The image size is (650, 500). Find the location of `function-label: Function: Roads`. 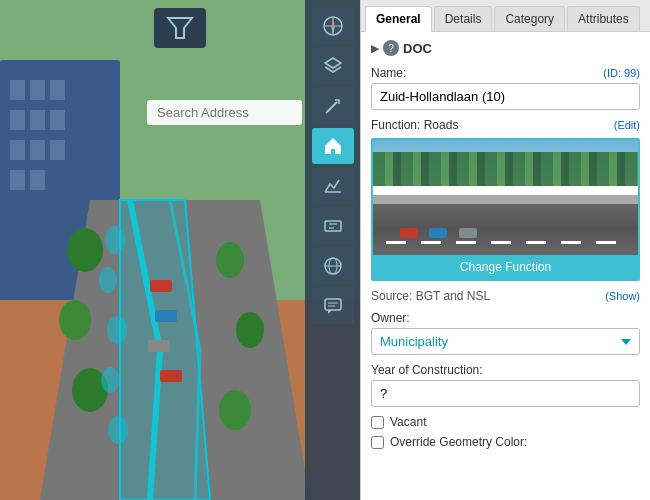

function-label: Function: Roads is located at coordinates (414, 125).